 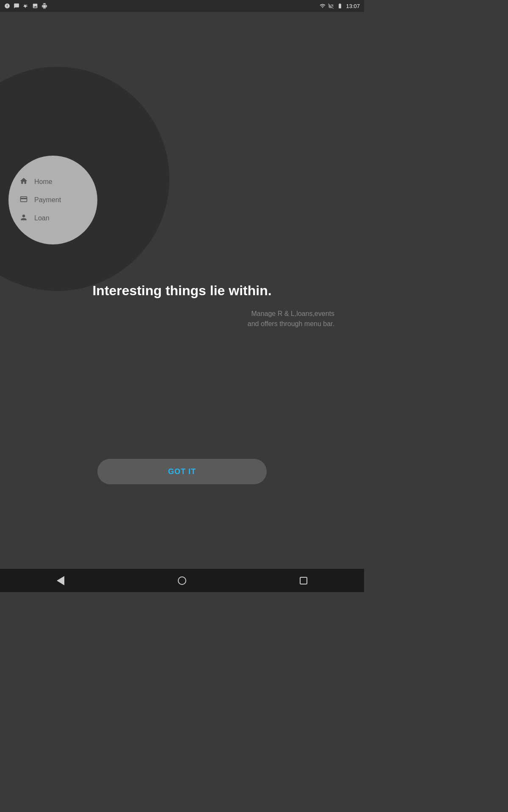 What do you see at coordinates (53, 200) in the screenshot?
I see `inner-circle: Home Payment Loan` at bounding box center [53, 200].